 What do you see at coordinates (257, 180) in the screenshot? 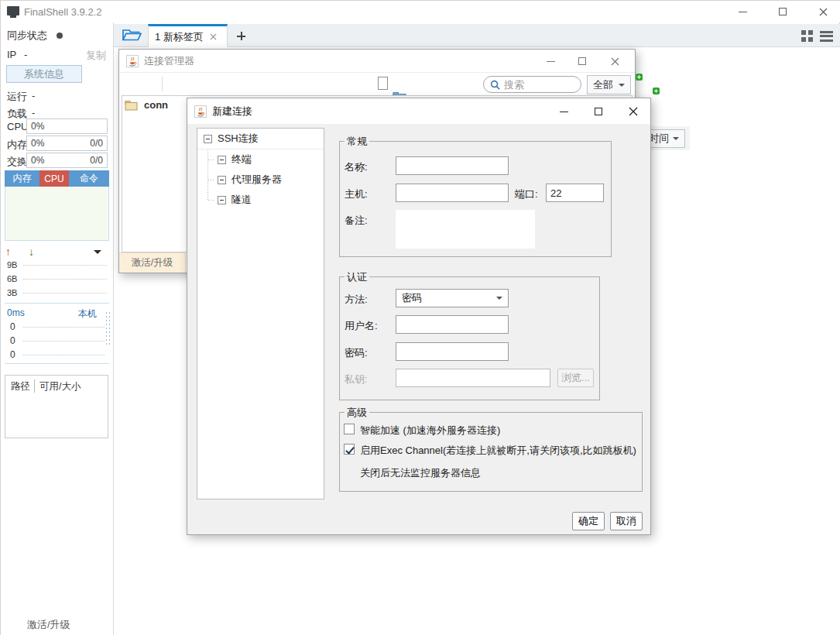
I see `tree-item-label: 代理服务器` at bounding box center [257, 180].